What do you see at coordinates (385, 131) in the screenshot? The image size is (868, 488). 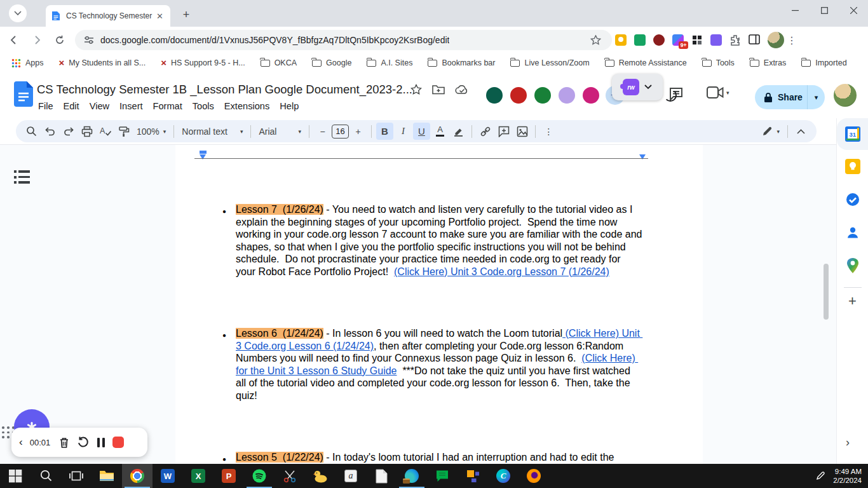 I see `bold-button: B` at bounding box center [385, 131].